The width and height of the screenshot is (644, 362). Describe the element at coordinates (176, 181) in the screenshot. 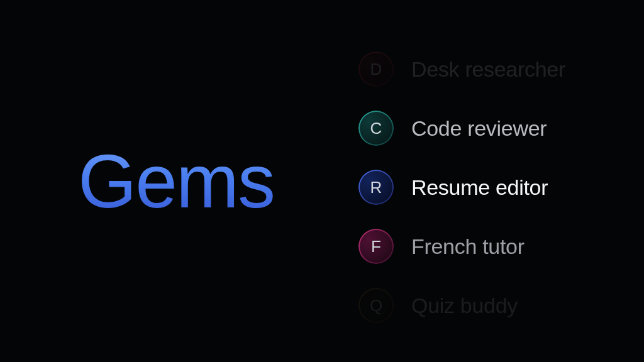

I see `page-title: Gems` at that location.